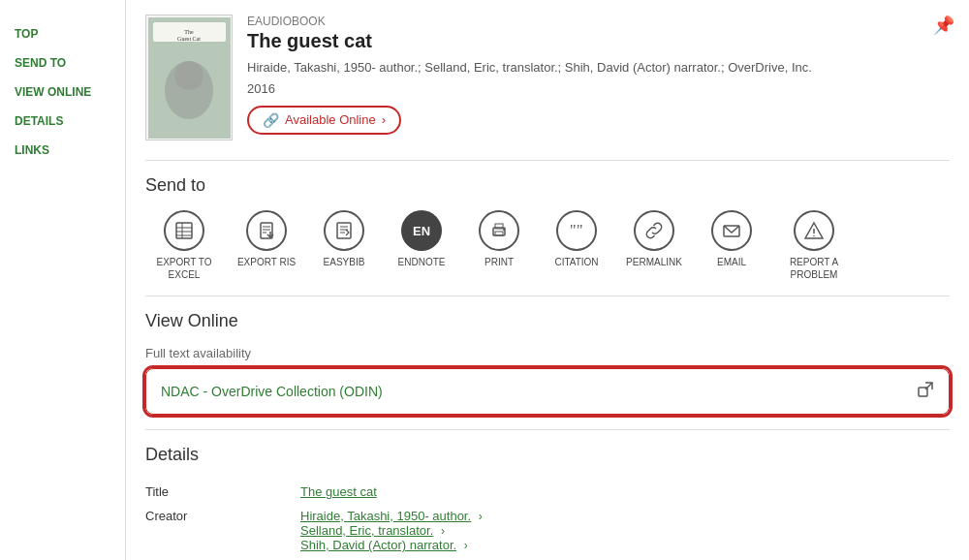  Describe the element at coordinates (62, 63) in the screenshot. I see `sidebar-item-send-to: SEND TO` at that location.